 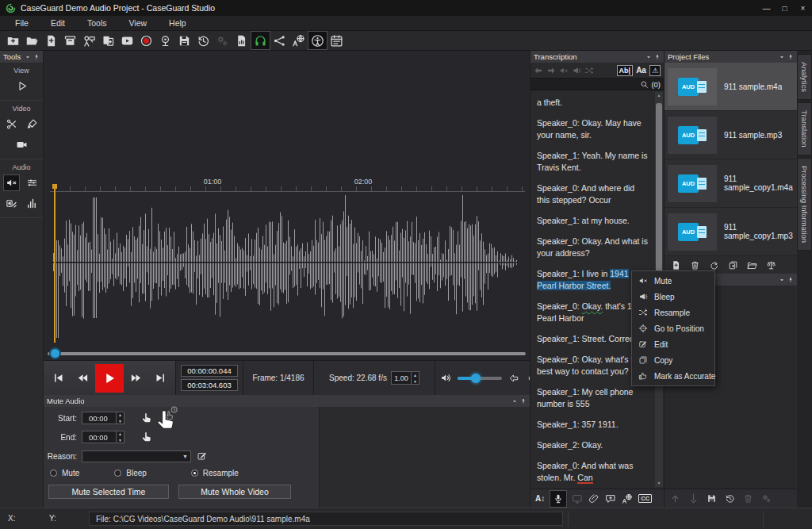 I want to click on file-item: AUD911 sample_copy1.mp3, so click(x=731, y=232).